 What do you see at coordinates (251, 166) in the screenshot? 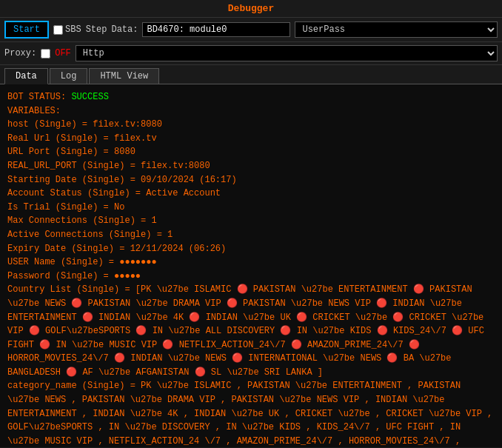
I see `content-line-3: REAL_URL_PORT (Single) = filex.tv:8080` at bounding box center [251, 166].